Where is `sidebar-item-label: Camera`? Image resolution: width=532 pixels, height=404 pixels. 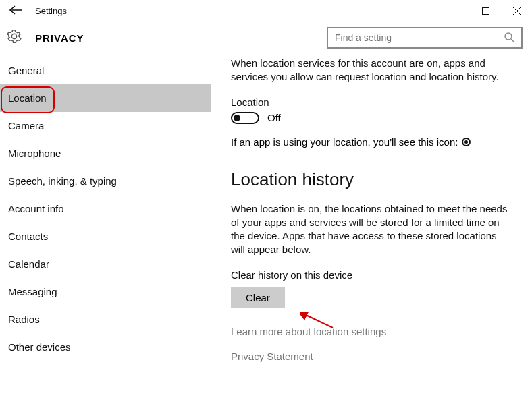 sidebar-item-label: Camera is located at coordinates (26, 125).